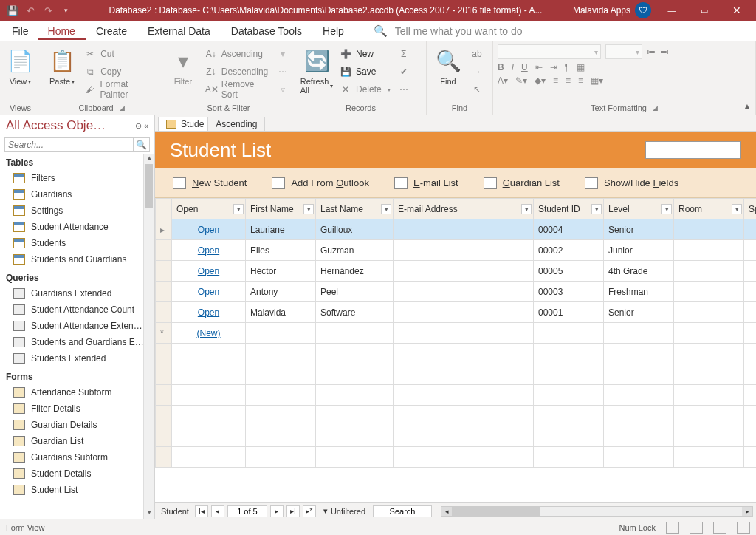  What do you see at coordinates (120, 54) in the screenshot?
I see `cut-button: ✂Cut` at bounding box center [120, 54].